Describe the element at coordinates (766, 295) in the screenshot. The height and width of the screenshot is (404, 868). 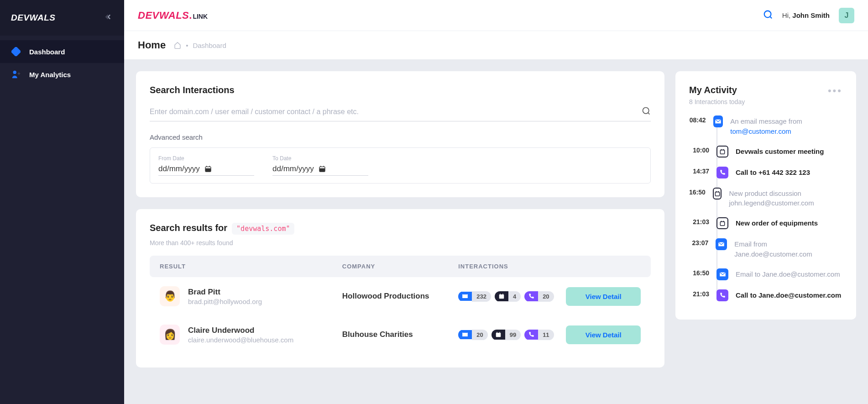
I see `activity-item: 21:03 Call to Jane.doe@customer.com` at that location.